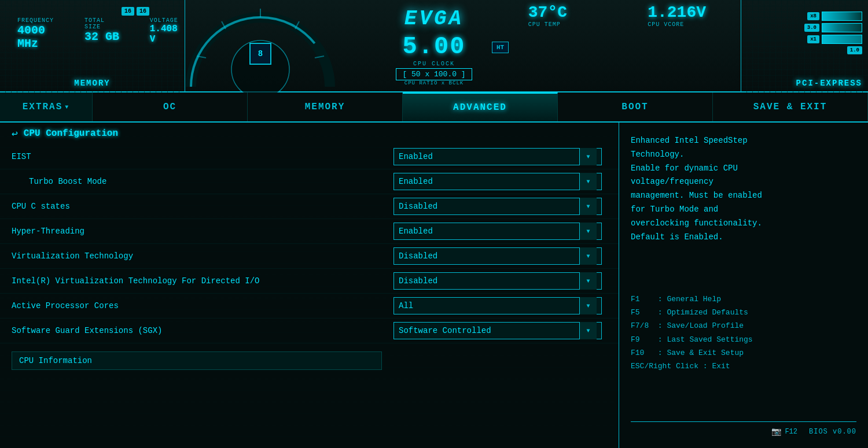  I want to click on setting-name-eist: EIST, so click(203, 157).